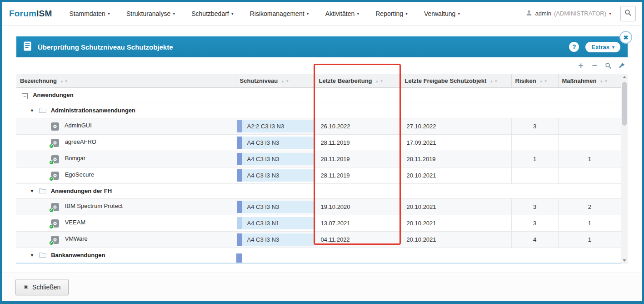  I want to click on table-row-item: ✓ EgoSecure A4 C3 I3 N3 28.11.2019 20.10…, so click(319, 176).